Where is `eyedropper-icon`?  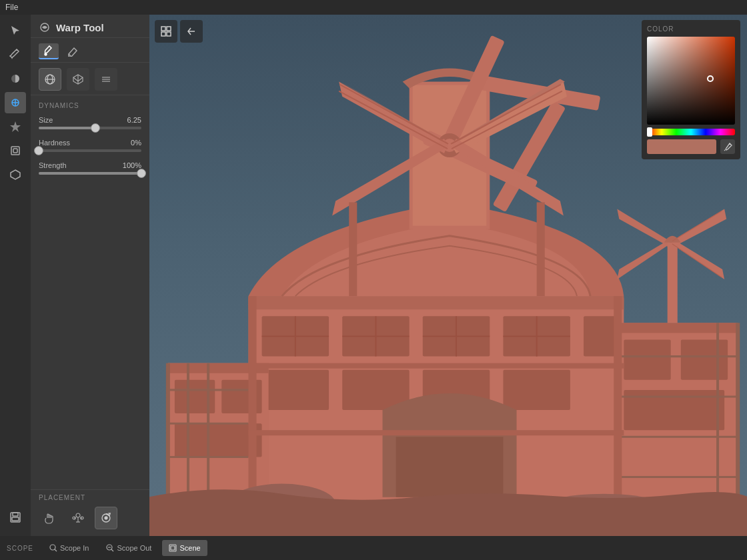 eyedropper-icon is located at coordinates (728, 147).